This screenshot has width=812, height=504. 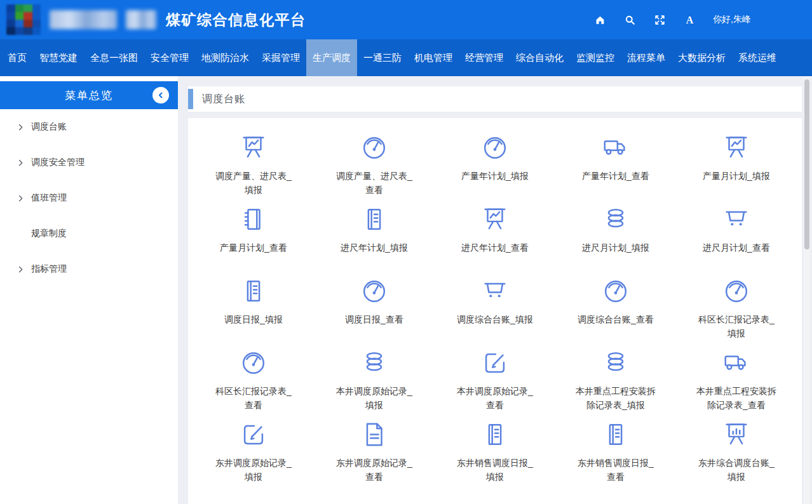 What do you see at coordinates (89, 234) in the screenshot?
I see `sidebar-item: 规章制度` at bounding box center [89, 234].